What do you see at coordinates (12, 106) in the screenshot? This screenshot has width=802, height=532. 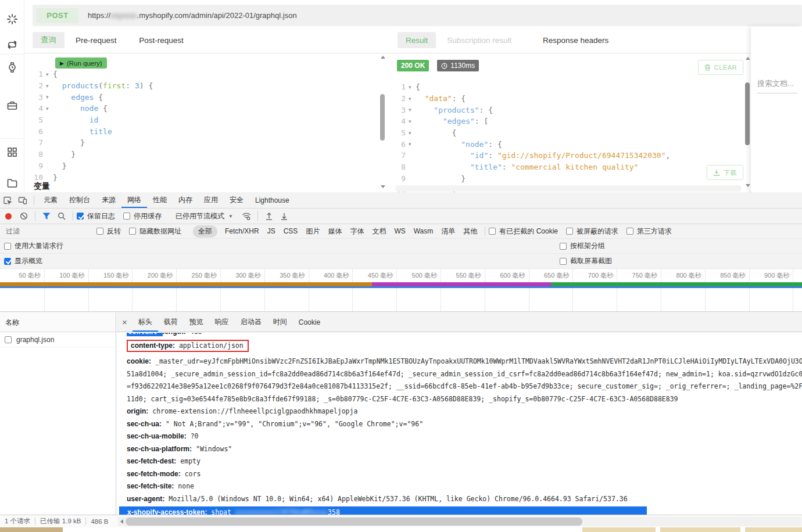 I see `briefcase-icon` at bounding box center [12, 106].